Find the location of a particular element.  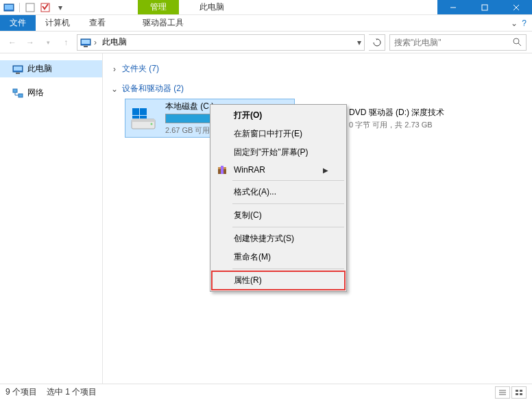

nav-up-button: ↑ is located at coordinates (66, 42).